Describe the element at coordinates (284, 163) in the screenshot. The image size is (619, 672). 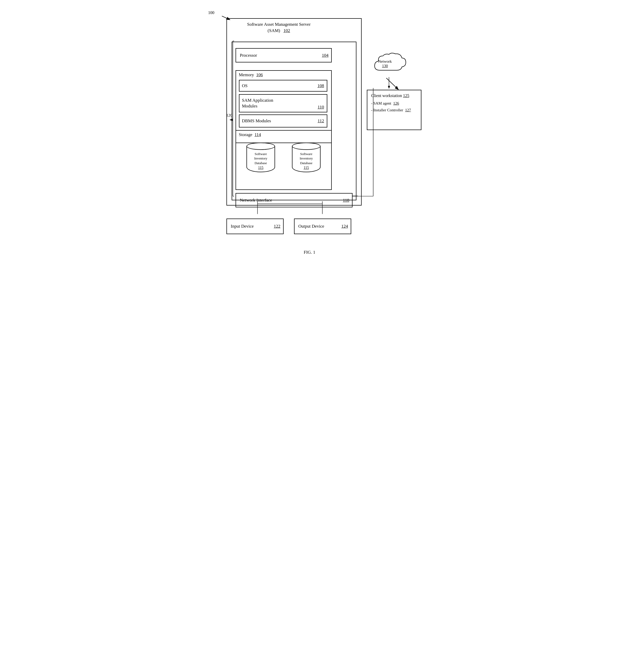
I see `db-area: SoftwareInventoryDatabase 115 SoftwareIn…` at that location.